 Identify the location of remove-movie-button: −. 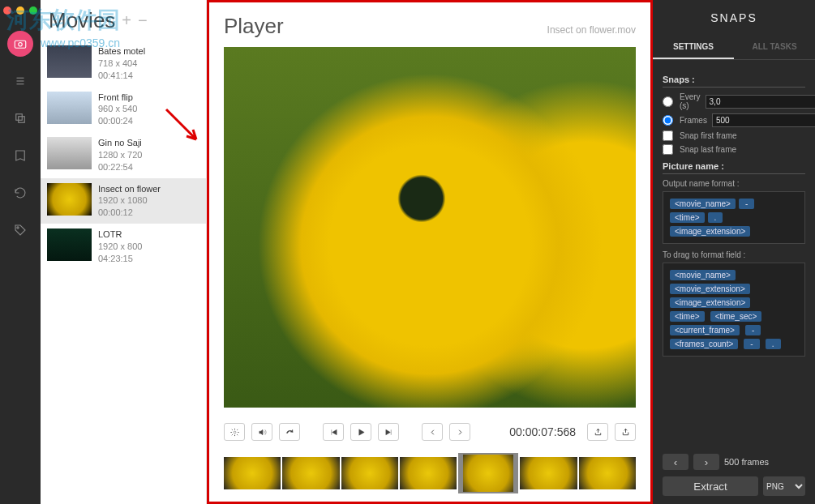
(143, 21).